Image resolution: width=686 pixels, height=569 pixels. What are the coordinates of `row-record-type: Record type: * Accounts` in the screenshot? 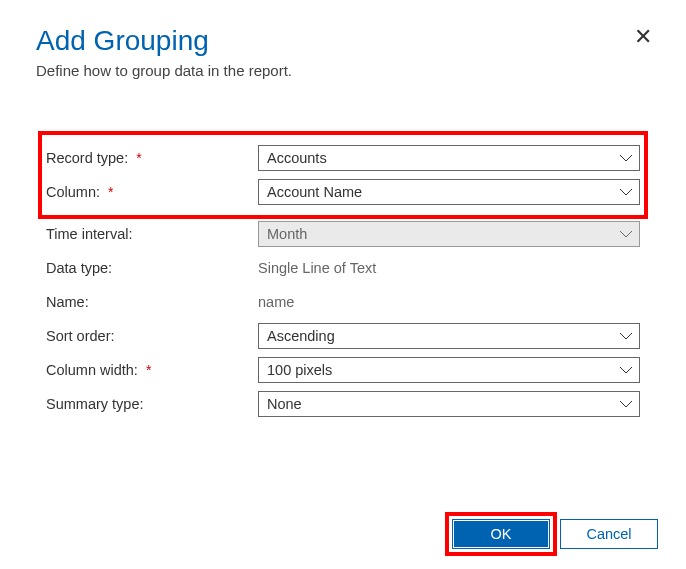 It's located at (343, 158).